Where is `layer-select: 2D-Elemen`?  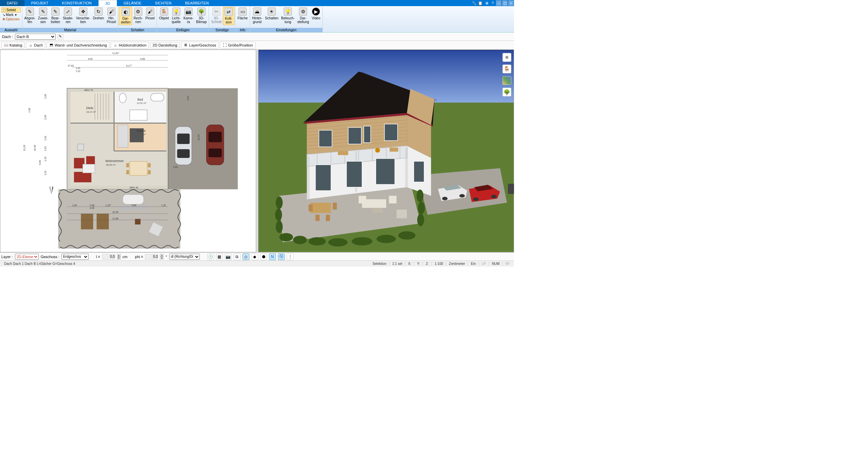 layer-select: 2D-Elemen is located at coordinates (27, 257).